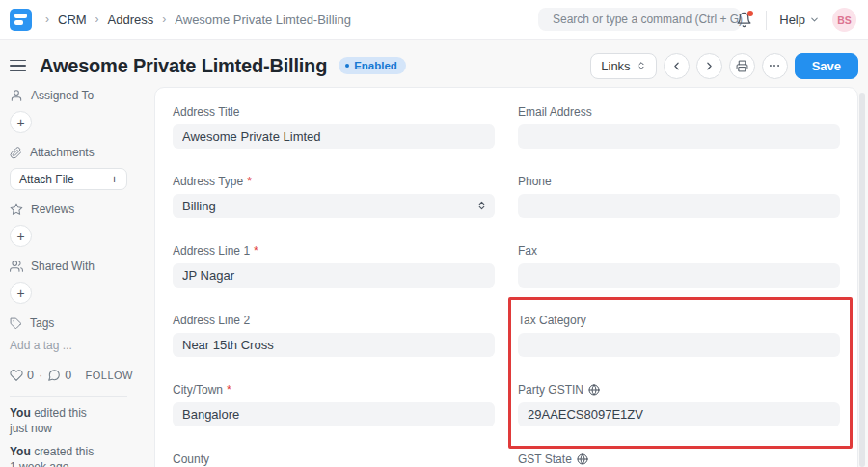 Image resolution: width=868 pixels, height=467 pixels. What do you see at coordinates (376, 66) in the screenshot?
I see `status-badge-label: Enabled` at bounding box center [376, 66].